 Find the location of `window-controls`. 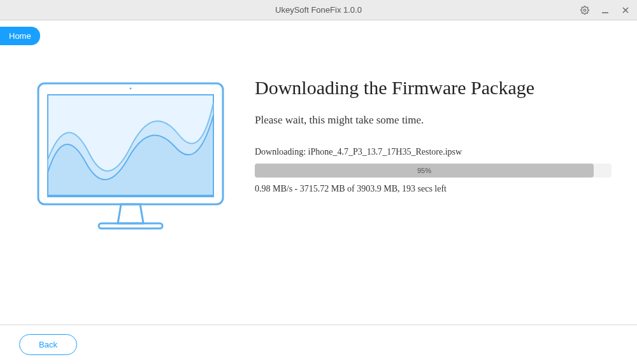

window-controls is located at coordinates (605, 10).